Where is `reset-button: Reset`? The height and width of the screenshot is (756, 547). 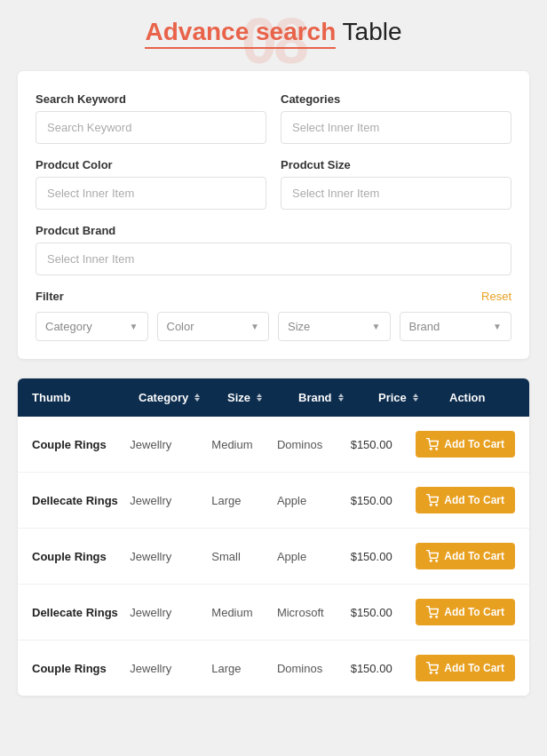
reset-button: Reset is located at coordinates (496, 297).